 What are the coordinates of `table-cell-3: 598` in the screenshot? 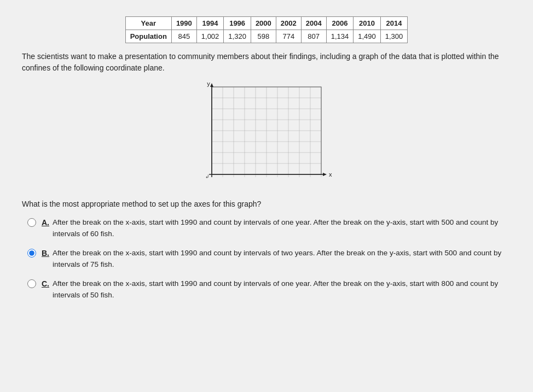 It's located at (263, 37).